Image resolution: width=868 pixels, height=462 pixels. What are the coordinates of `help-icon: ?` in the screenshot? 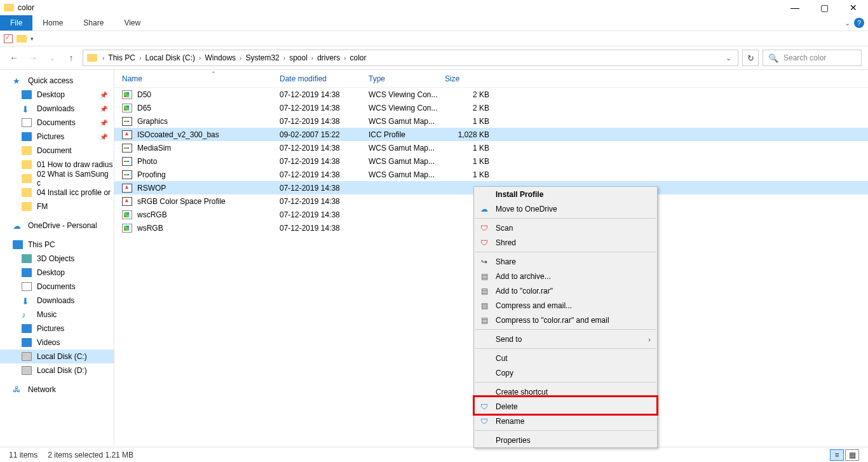 It's located at (859, 23).